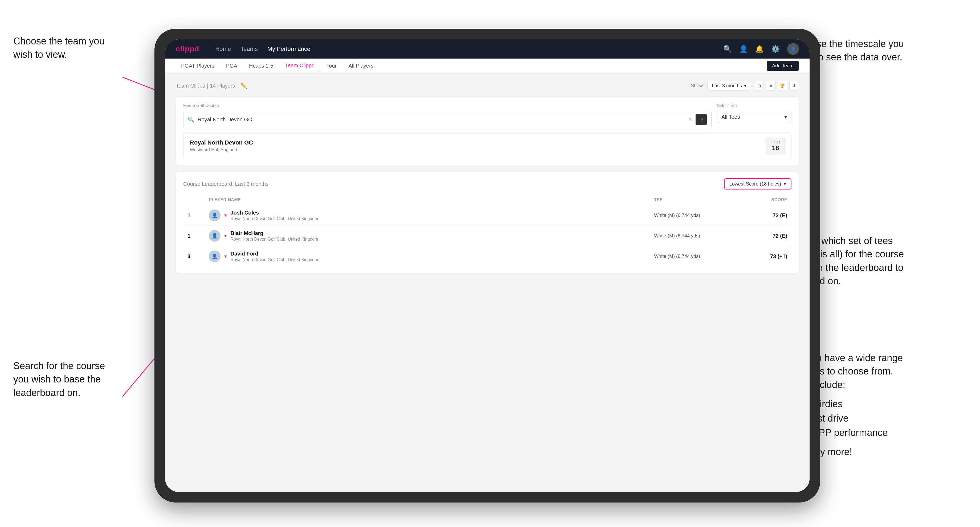  What do you see at coordinates (198, 66) in the screenshot?
I see `subnav-pgat: PGAT Players` at bounding box center [198, 66].